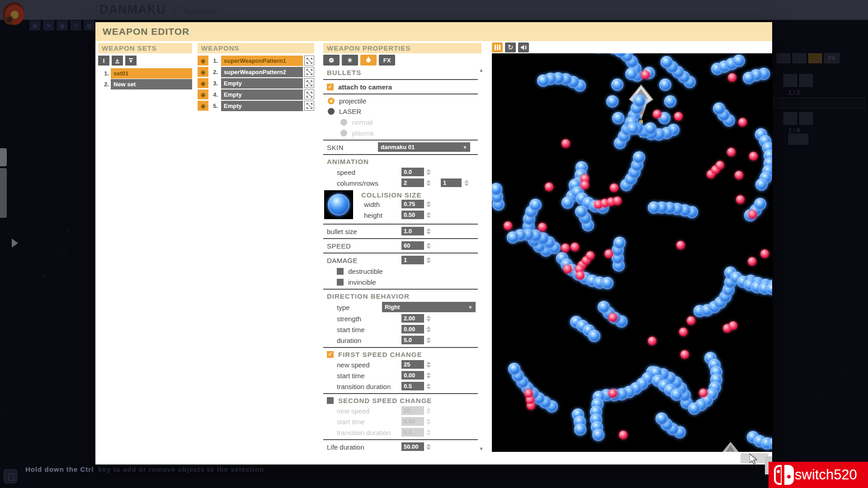  I want to click on first-speed-change-checkbox: ✓, so click(330, 354).